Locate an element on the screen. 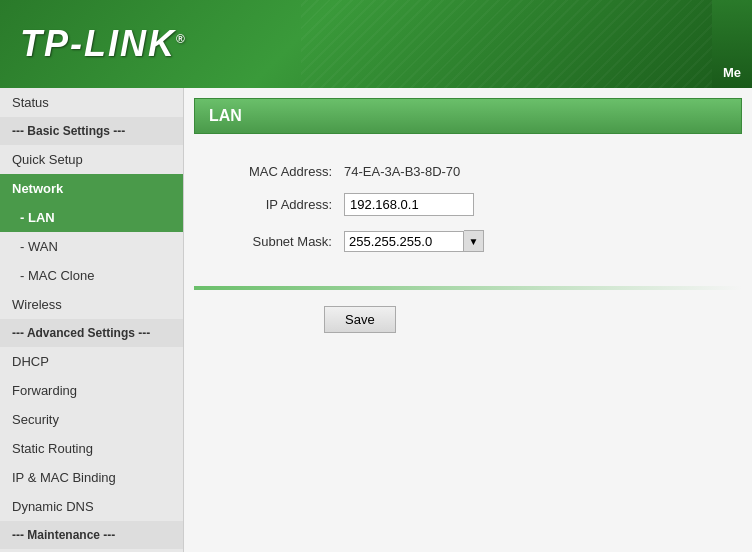 This screenshot has height=552, width=752. sidebar-item-basic-settings: --- Basic Settings --- is located at coordinates (92, 131).